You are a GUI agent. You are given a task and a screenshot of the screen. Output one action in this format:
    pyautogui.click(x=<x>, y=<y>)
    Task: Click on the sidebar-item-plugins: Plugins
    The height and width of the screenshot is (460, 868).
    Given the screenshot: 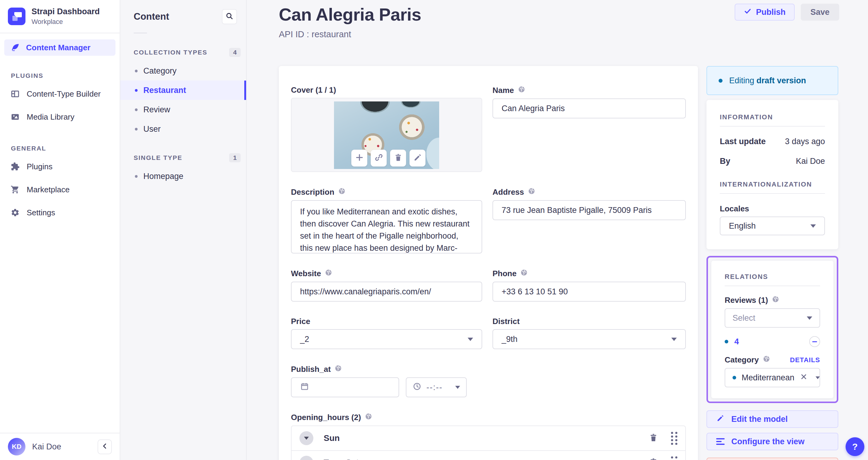 What is the action you would take?
    pyautogui.click(x=60, y=166)
    